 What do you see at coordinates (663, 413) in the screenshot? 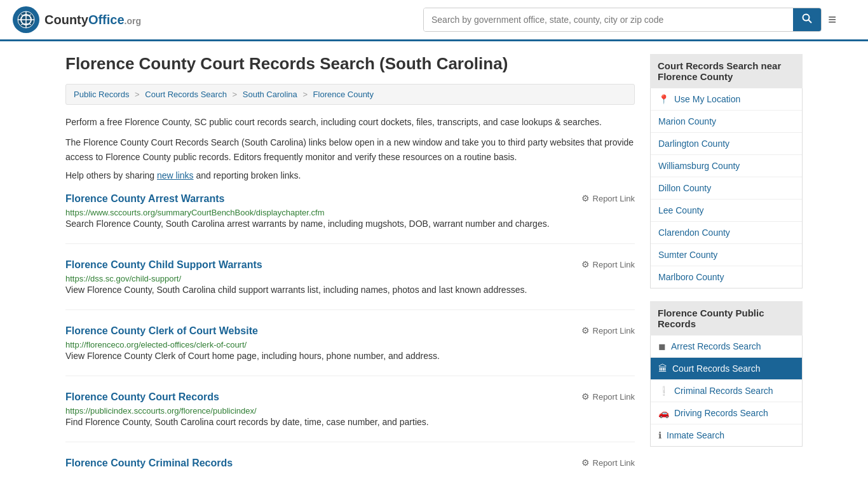
I see `record-type-icon: 🚗` at bounding box center [663, 413].